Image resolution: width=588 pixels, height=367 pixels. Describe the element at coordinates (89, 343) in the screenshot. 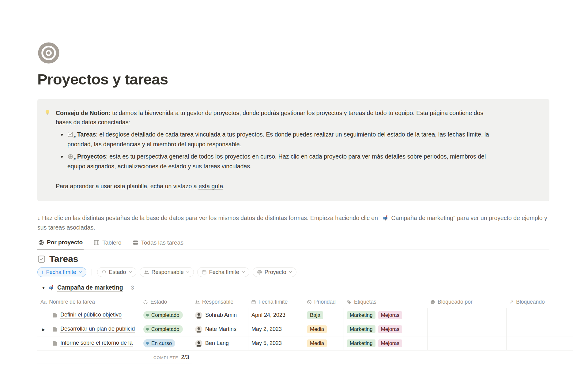

I see `task-name-cell: Informe sobre el retorno de la` at that location.